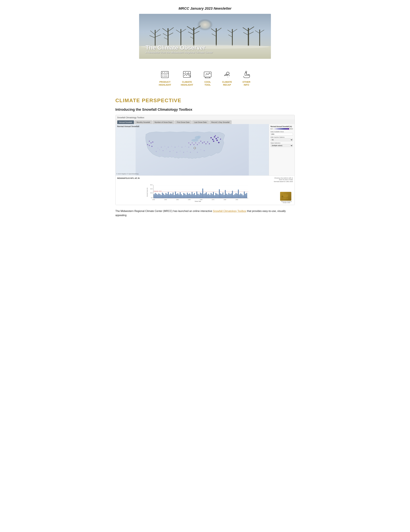 This screenshot has height=532, width=410. What do you see at coordinates (200, 122) in the screenshot?
I see `tab-last-snow-date: Last Snow Date` at bounding box center [200, 122].